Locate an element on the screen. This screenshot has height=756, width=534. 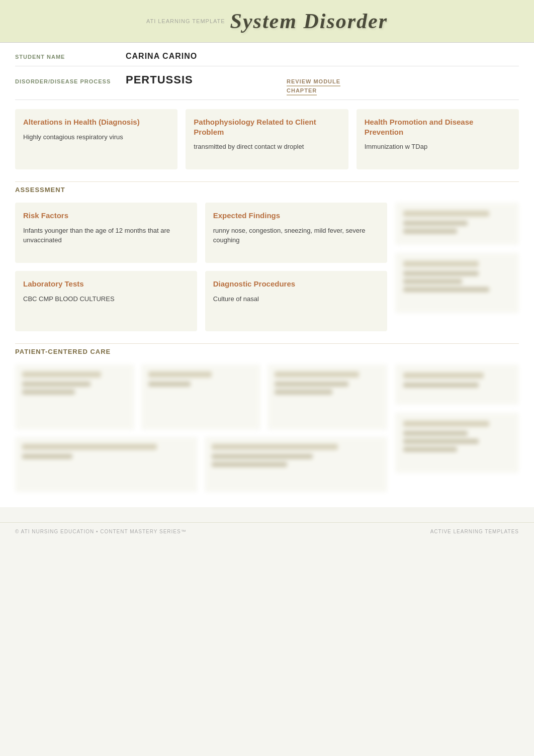
pcc-bottom-row is located at coordinates (201, 464).